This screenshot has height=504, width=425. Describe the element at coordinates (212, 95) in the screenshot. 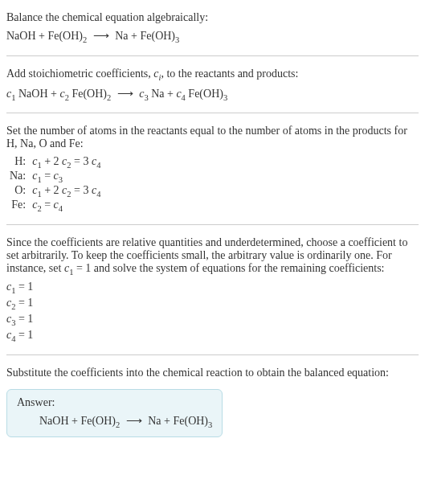

I see `equation-with-coefficients: c1 NaOH + c2 Fe(OH)2 ⟶ c3 Na + c4 Fe(OH)…` at that location.